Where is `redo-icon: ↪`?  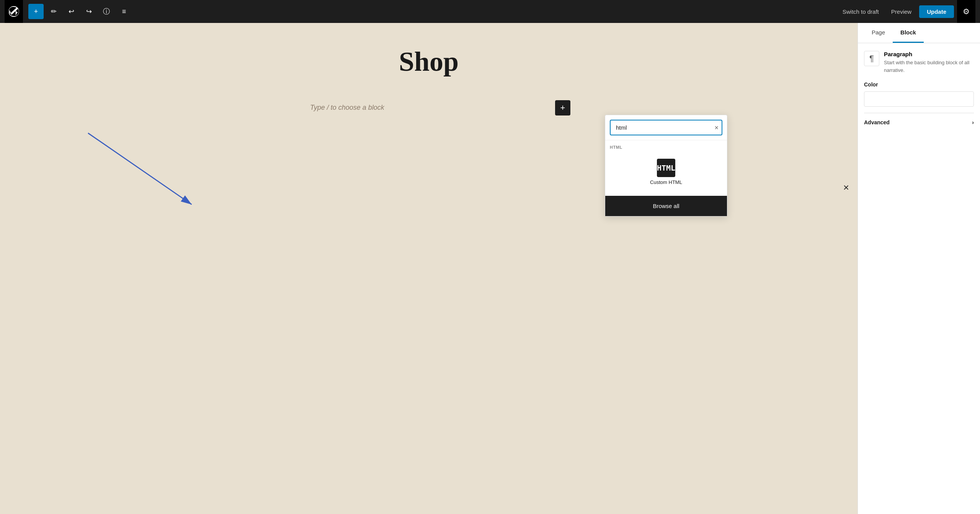
redo-icon: ↪ is located at coordinates (89, 11).